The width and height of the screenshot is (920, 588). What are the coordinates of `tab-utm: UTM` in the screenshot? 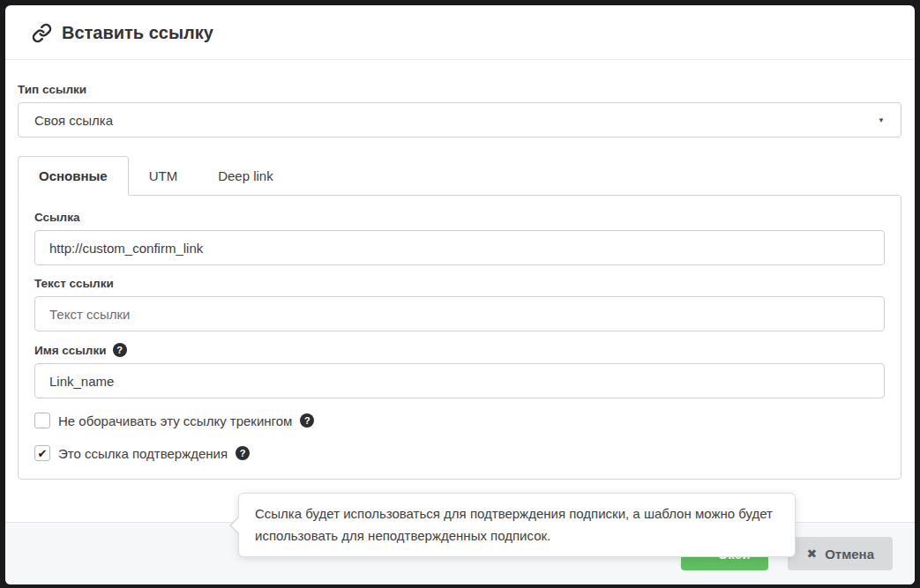 It's located at (164, 176).